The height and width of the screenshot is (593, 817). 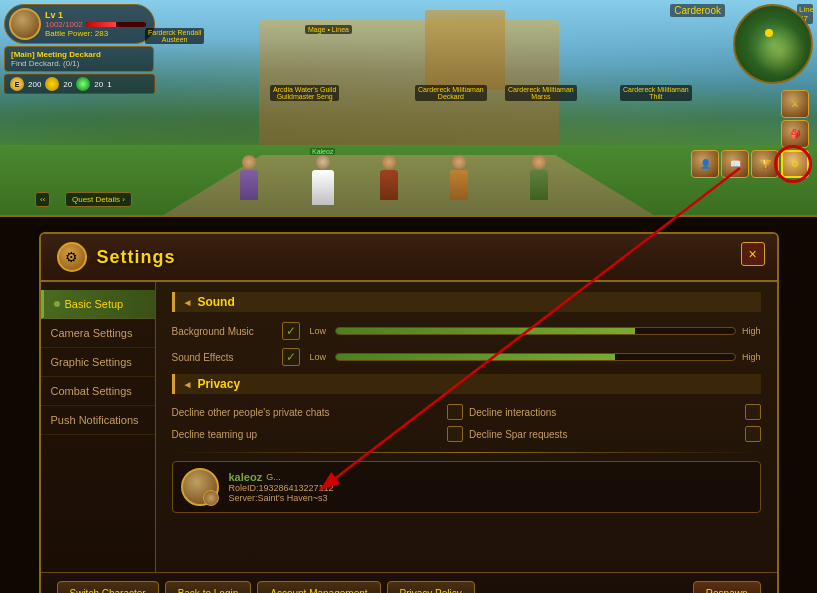 I want to click on npc-label-2: Mage • Linea, so click(x=328, y=30).